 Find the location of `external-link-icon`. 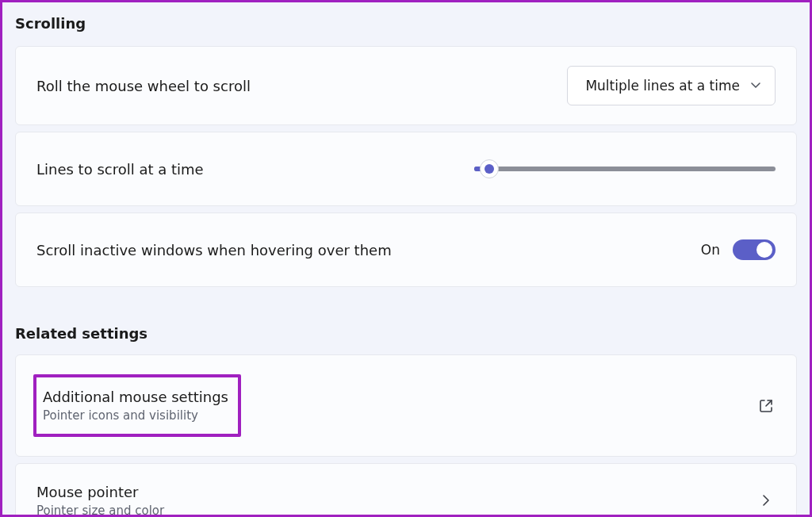

external-link-icon is located at coordinates (766, 406).